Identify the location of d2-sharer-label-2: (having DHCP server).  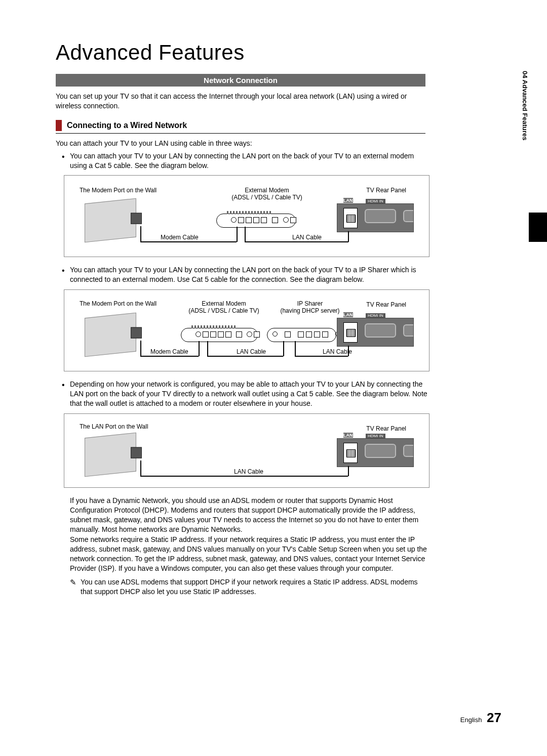
(310, 311).